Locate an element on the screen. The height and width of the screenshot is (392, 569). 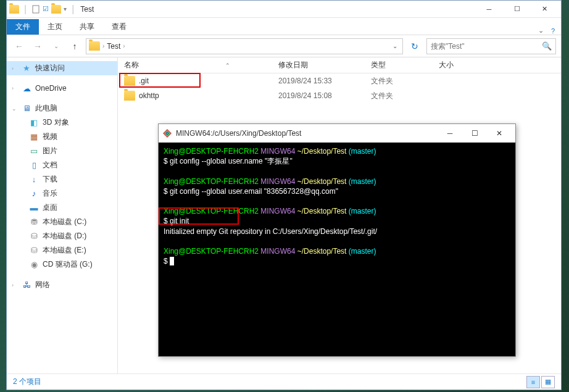
sidebar-item-music: ♪音乐 is located at coordinates (62, 194).